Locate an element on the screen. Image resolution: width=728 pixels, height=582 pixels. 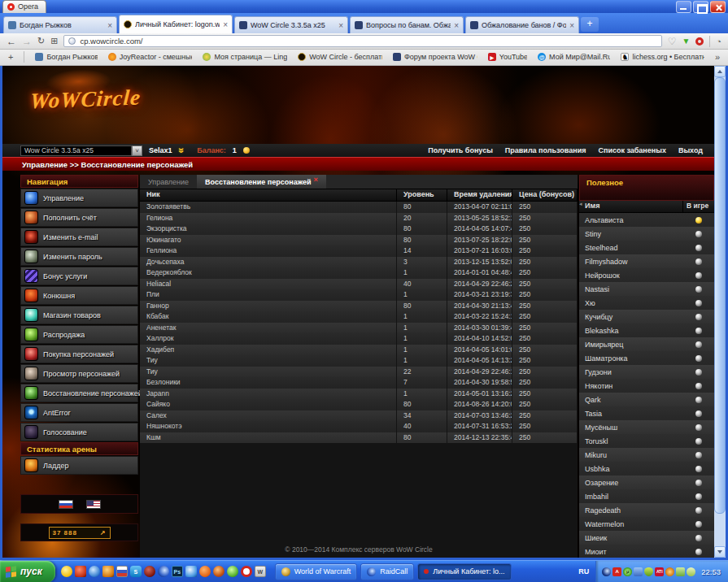
friend-name: Filmyshadow is located at coordinates (631, 262).